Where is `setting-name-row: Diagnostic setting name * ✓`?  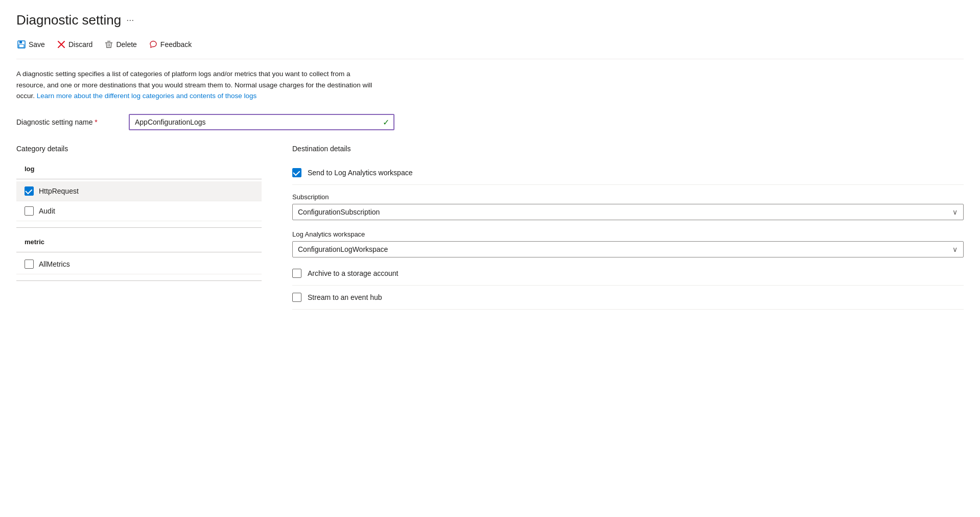 setting-name-row: Diagnostic setting name * ✓ is located at coordinates (490, 122).